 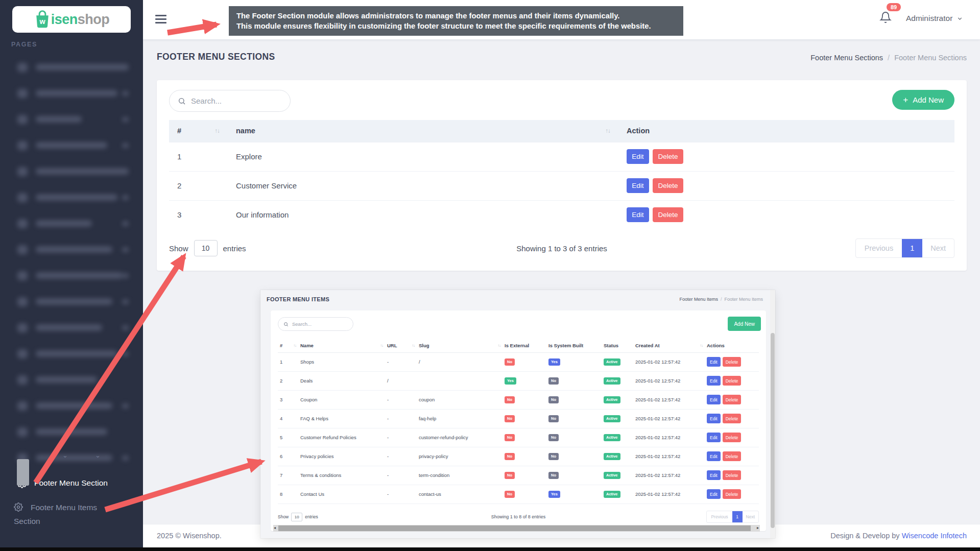 What do you see at coordinates (518, 346) in the screenshot?
I see `table-header-row: #↑↓Name↑↓URL↑↓Slug↑↓Is ExternalIs System…` at bounding box center [518, 346].